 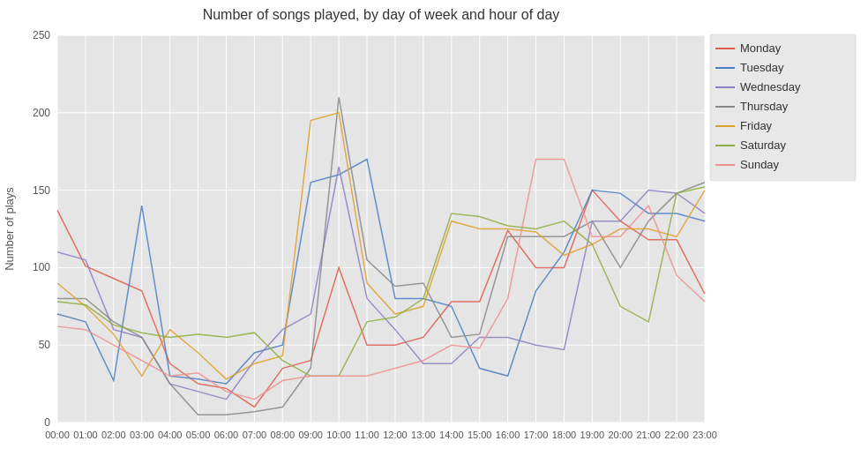 What do you see at coordinates (41, 191) in the screenshot?
I see `svg-text: 150` at bounding box center [41, 191].